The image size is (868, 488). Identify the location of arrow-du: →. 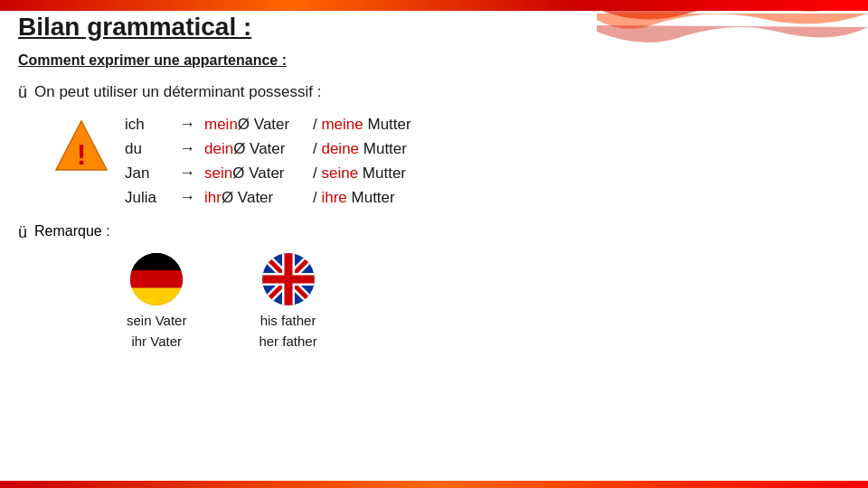
(192, 148).